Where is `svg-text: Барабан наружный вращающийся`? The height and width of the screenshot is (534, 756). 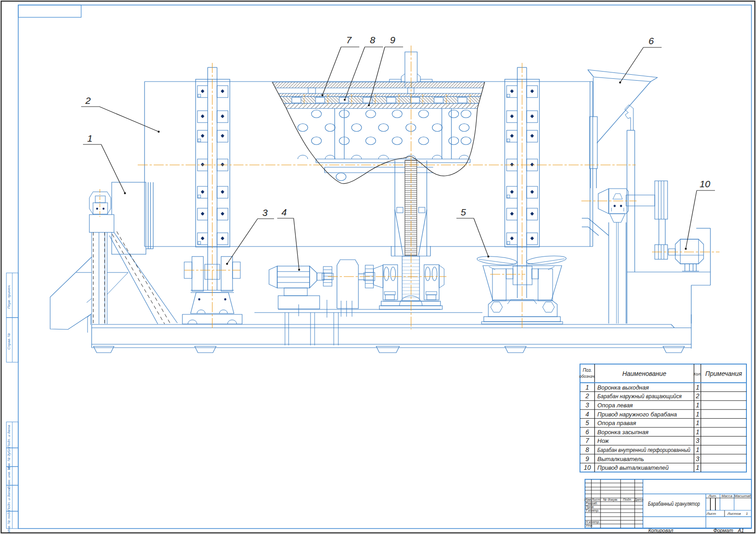 svg-text: Барабан наружный вращающийся is located at coordinates (639, 396).